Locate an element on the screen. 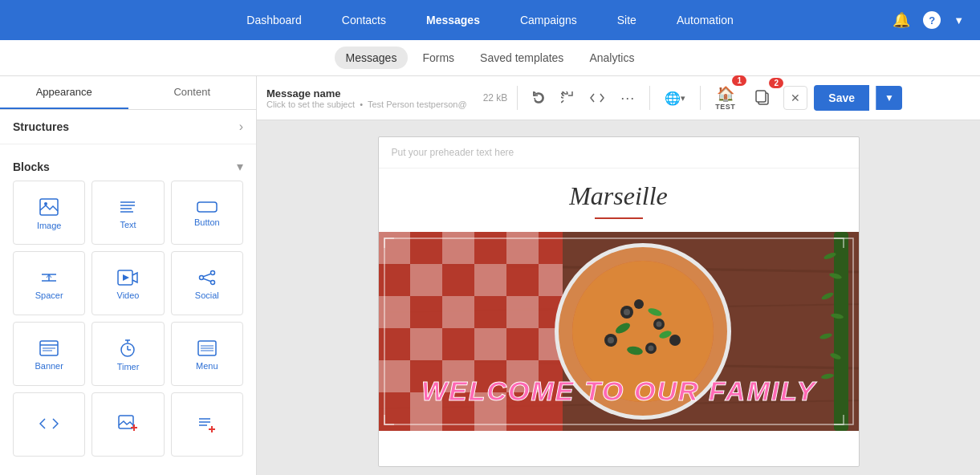 The width and height of the screenshot is (980, 475). message-name: Message name is located at coordinates (367, 93).